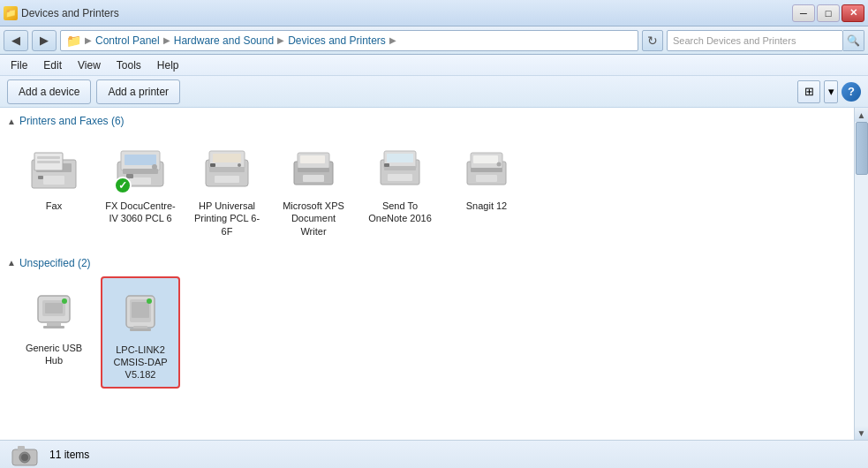 This screenshot has height=468, width=868. I want to click on path-control-panel: Control Panel, so click(127, 41).